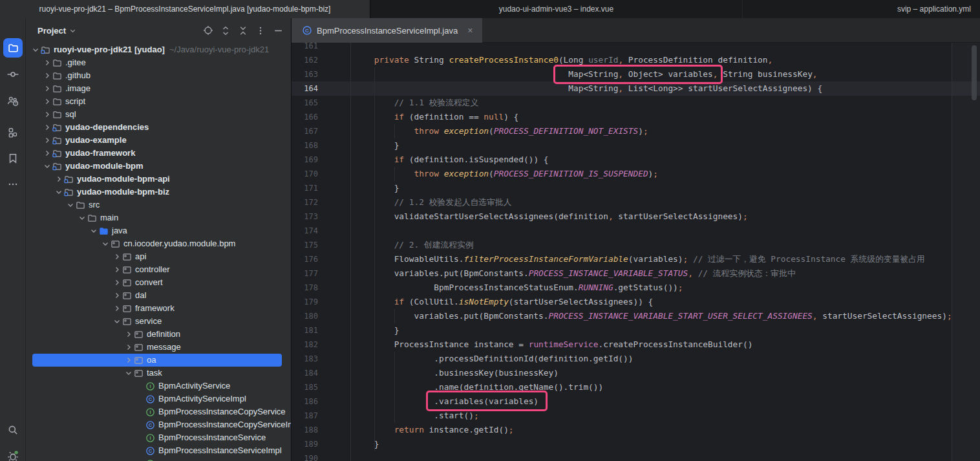 The image size is (980, 461). Describe the element at coordinates (305, 387) in the screenshot. I see `line-number: 185` at that location.